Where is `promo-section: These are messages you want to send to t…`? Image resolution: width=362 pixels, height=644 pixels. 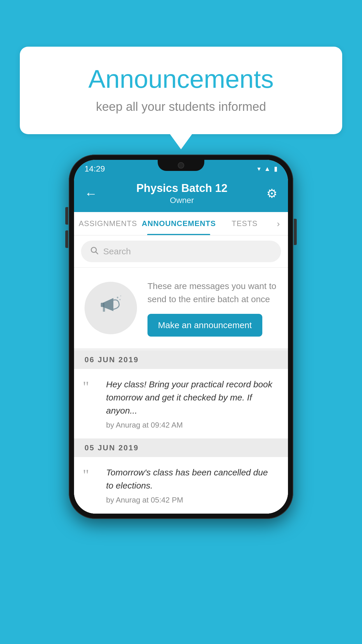
promo-section: These are messages you want to send to t… is located at coordinates (181, 309).